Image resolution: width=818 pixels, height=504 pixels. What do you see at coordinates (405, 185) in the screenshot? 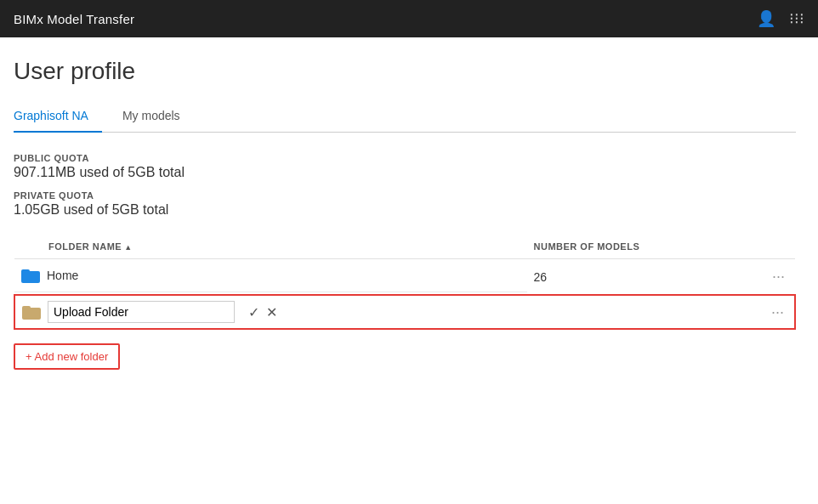
I see `quota-section: PUBLIC QUOTA 907.11MB used of 5GB total …` at bounding box center [405, 185].